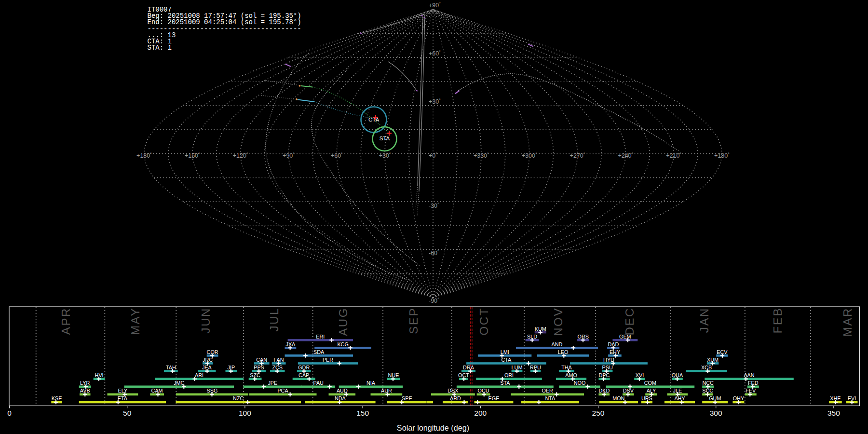 Image resolution: width=868 pixels, height=434 pixels. Describe the element at coordinates (274, 319) in the screenshot. I see `svg-text: JUL` at that location.